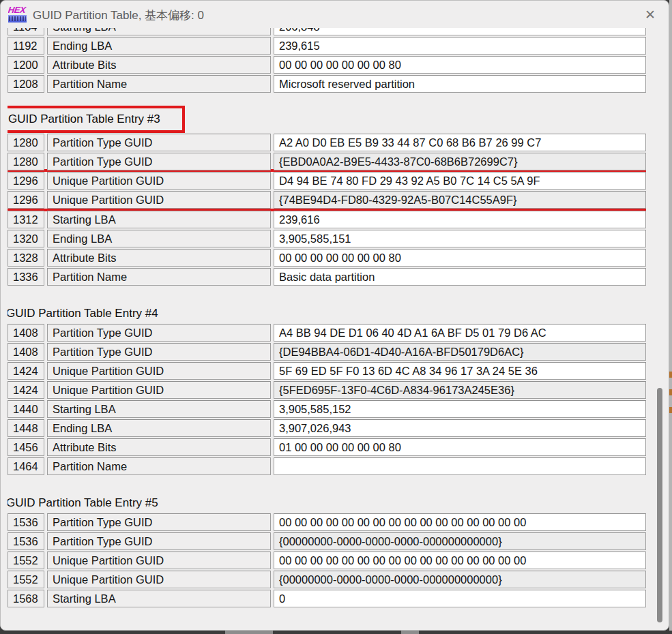  What do you see at coordinates (334, 14) in the screenshot?
I see `title-bar: HEX GUID Partition Table, 基本偏移: 0 ✕` at bounding box center [334, 14].